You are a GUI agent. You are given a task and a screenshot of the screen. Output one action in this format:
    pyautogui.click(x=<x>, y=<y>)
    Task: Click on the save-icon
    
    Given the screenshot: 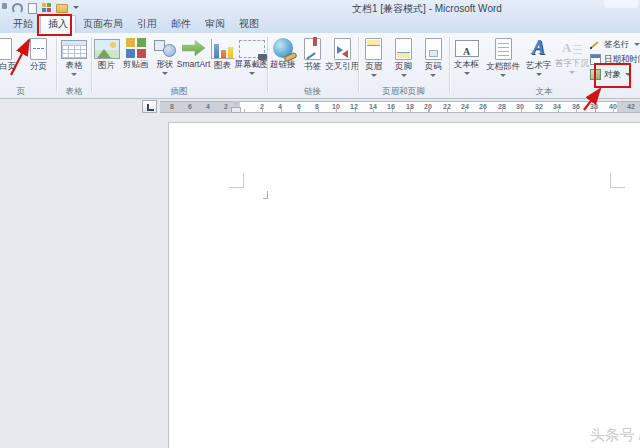 What is the action you would take?
    pyautogui.click(x=4, y=6)
    